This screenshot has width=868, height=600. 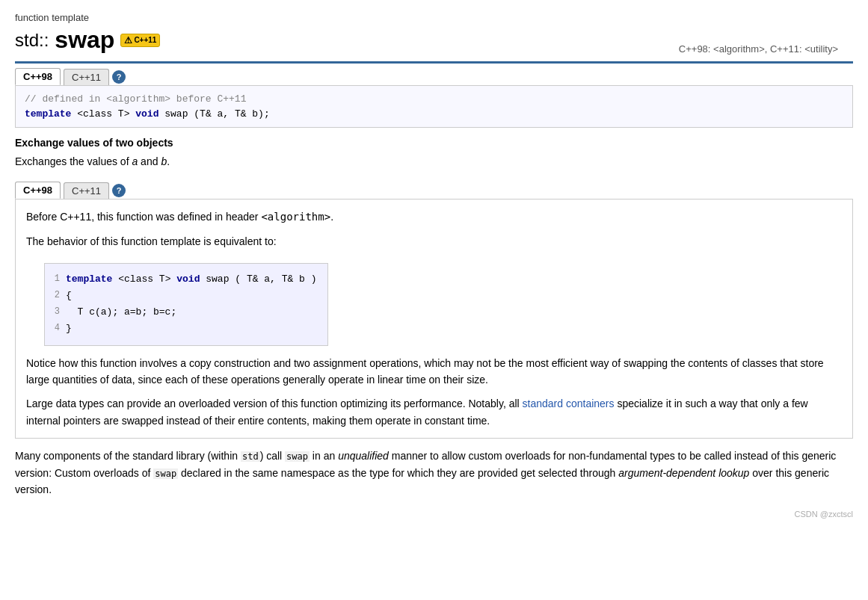 What do you see at coordinates (37, 190) in the screenshot?
I see `tab-cpp98-2: C++98` at bounding box center [37, 190].